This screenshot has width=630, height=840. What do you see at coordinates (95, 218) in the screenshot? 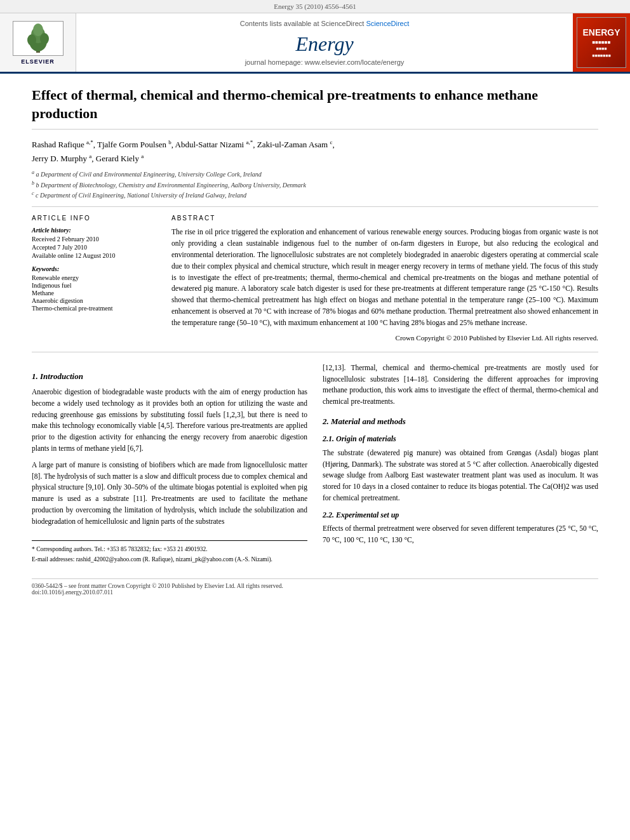
I see `article-info-header: ARTICLE INFO` at bounding box center [95, 218].